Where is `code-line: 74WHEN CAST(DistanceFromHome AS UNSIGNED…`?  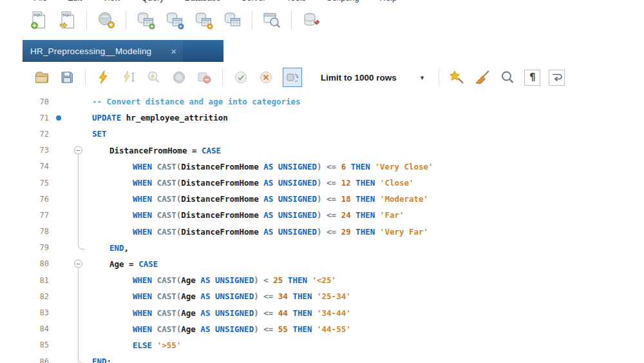
code-line: 74WHEN CAST(DistanceFromHome AS UNSIGNED… is located at coordinates (322, 166).